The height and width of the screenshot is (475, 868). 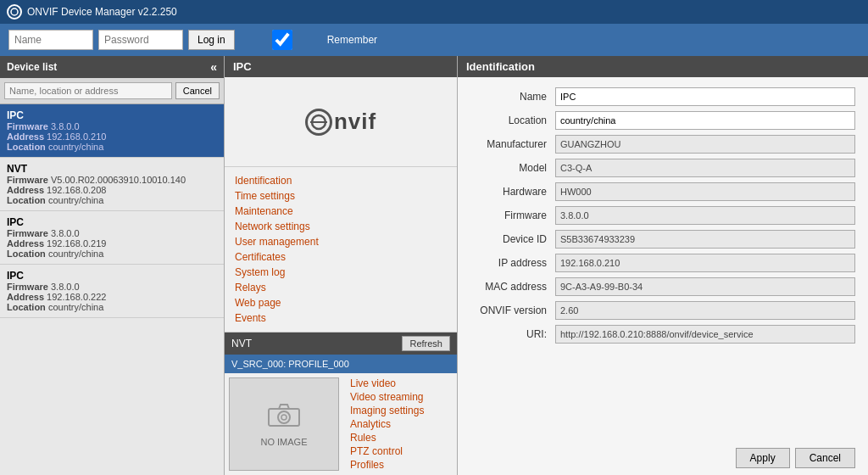 What do you see at coordinates (663, 120) in the screenshot?
I see `field-location: Location` at bounding box center [663, 120].